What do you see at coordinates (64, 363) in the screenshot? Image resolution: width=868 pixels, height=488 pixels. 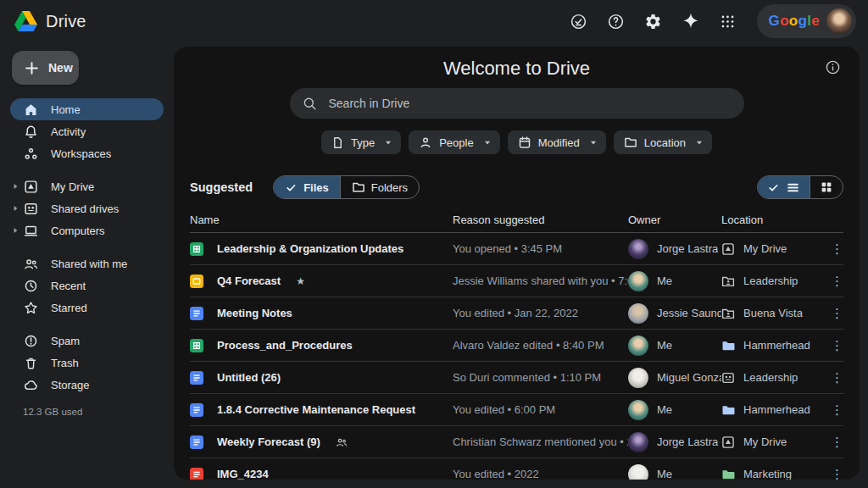 I see `sidebar-item-label: Trash` at bounding box center [64, 363].